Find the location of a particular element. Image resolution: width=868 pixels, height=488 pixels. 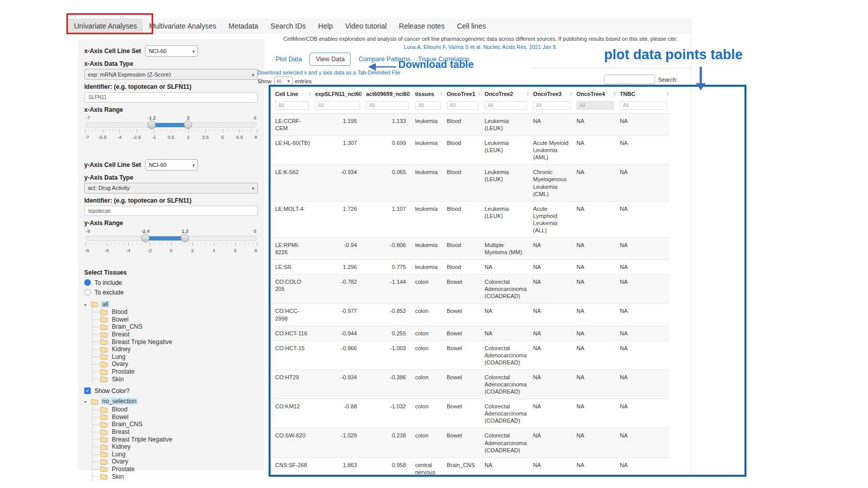

tab-view-data: View Data is located at coordinates (330, 59).